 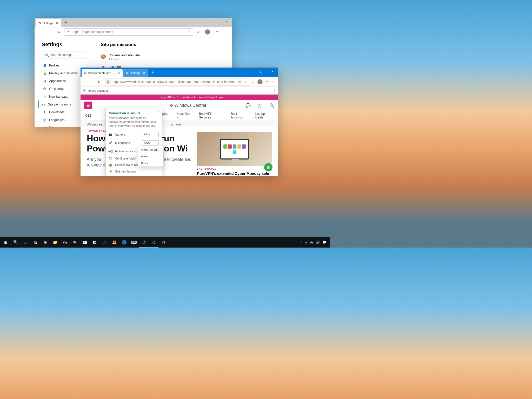 I want to click on learn-more-link: n more., so click(x=176, y=124).